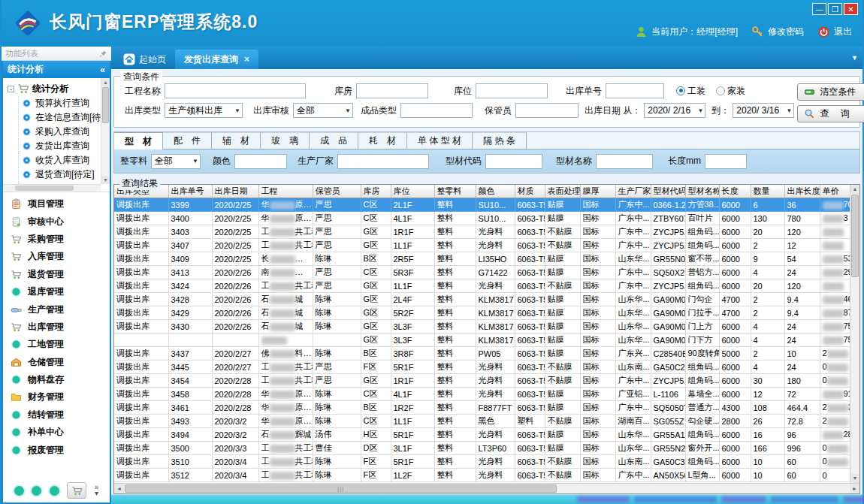 The image size is (864, 504). I want to click on tree-root-statistics: - 统计分析, so click(53, 89).